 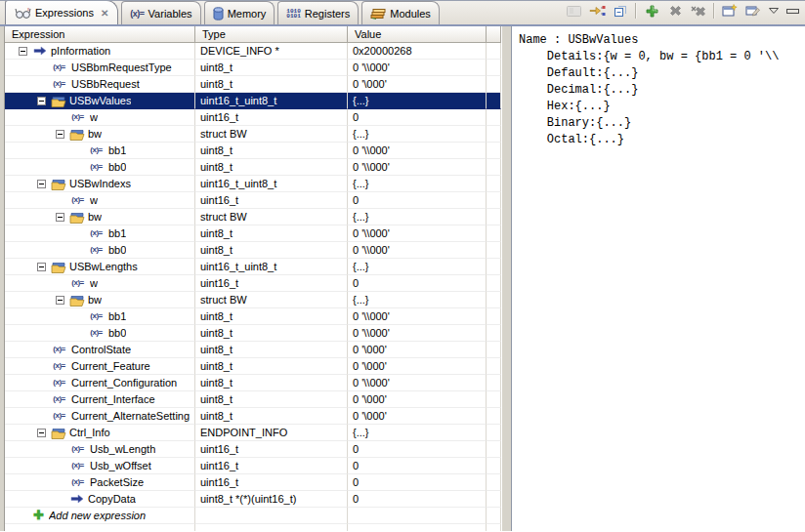 What do you see at coordinates (699, 12) in the screenshot?
I see `remove-all-expressions-icon` at bounding box center [699, 12].